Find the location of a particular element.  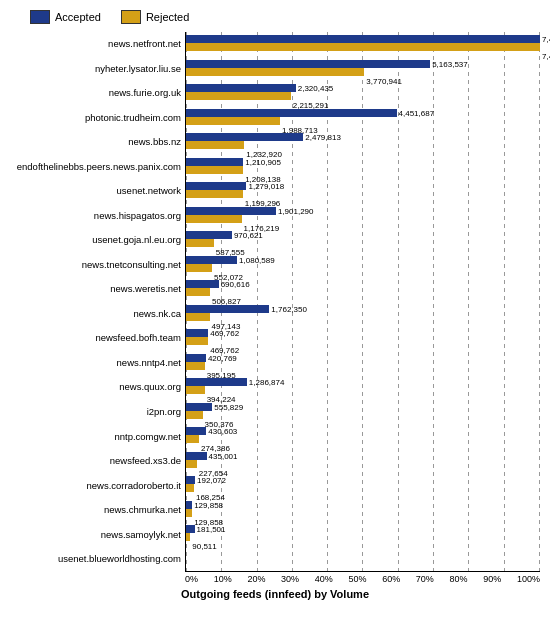

bar-row: 1,210,9051,208,138 is located at coordinates (363, 167).